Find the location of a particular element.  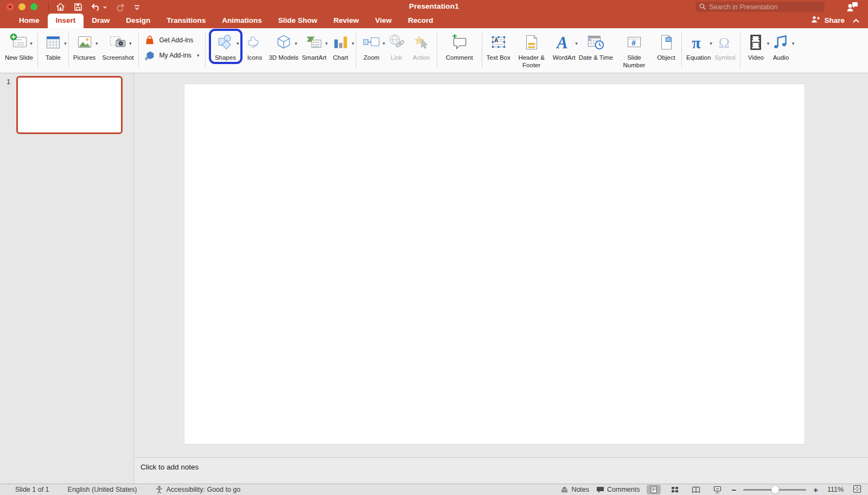

ribbon-button-slide-number: # Slide Number is located at coordinates (634, 49).